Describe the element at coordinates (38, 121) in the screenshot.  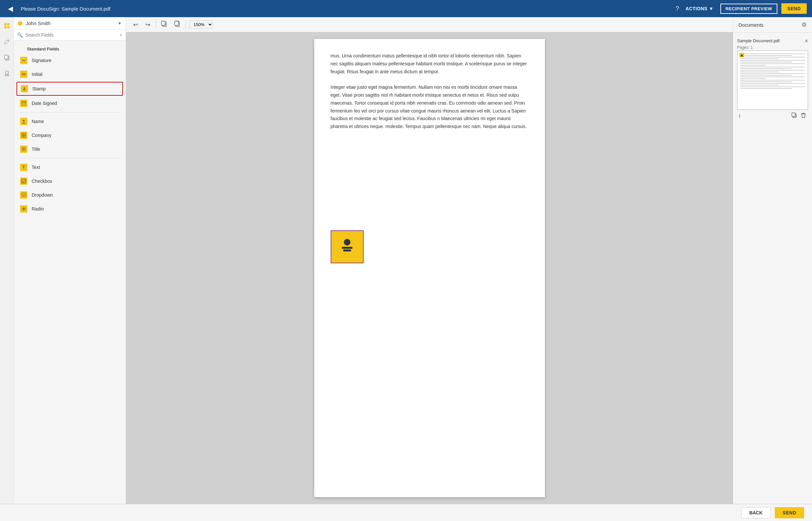
I see `field-label-name: Name` at that location.